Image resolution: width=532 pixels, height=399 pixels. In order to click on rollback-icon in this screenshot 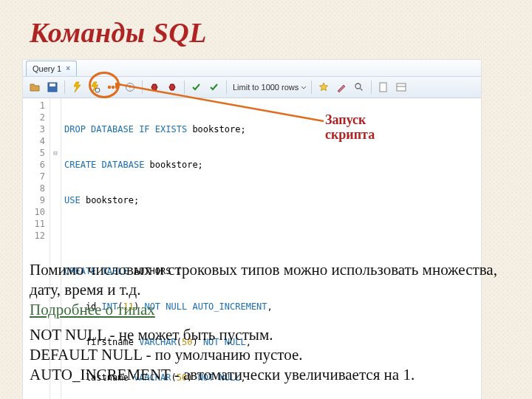, I will do `click(172, 87)`.